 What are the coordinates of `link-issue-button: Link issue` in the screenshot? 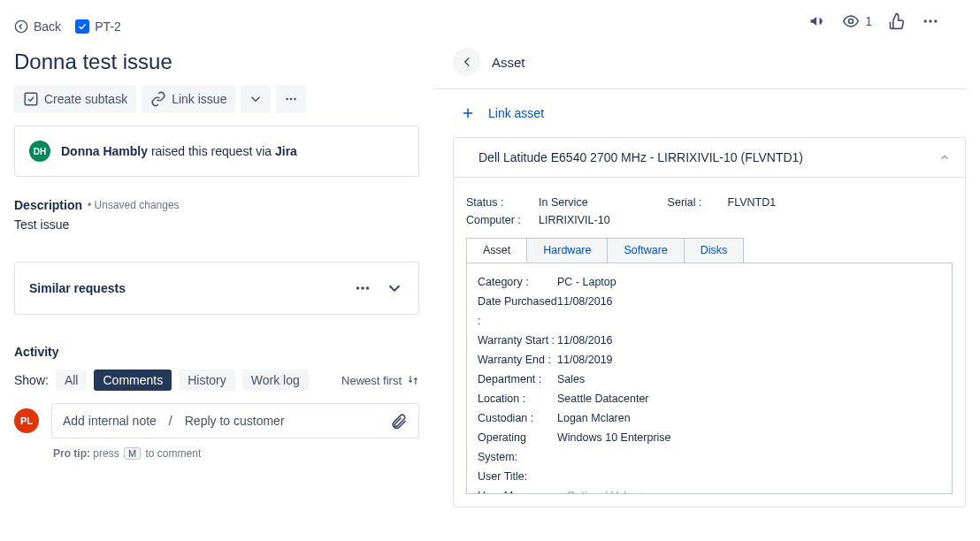 It's located at (188, 99).